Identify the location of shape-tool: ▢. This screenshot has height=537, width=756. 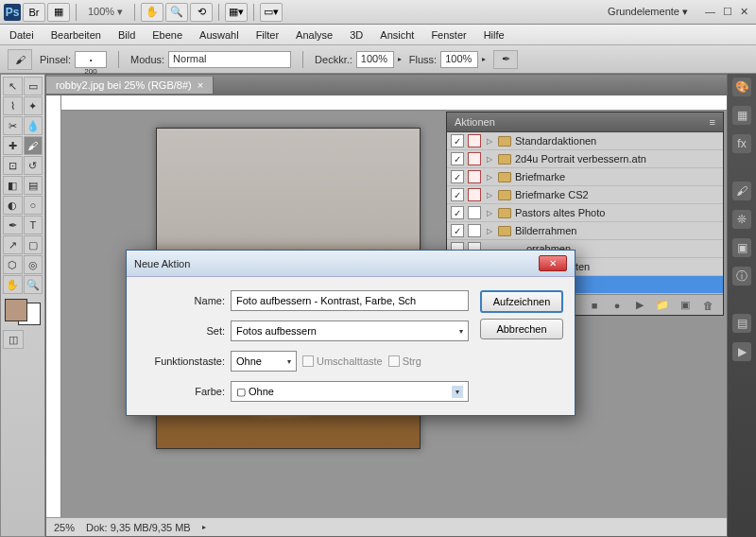
(34, 245).